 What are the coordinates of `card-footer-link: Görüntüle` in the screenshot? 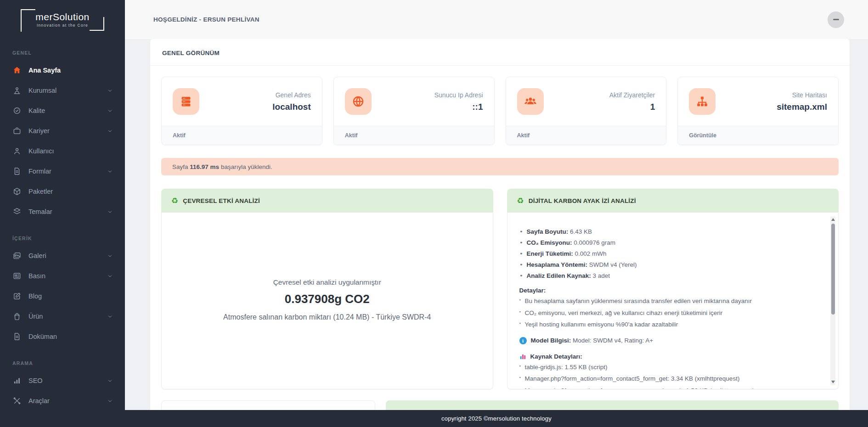 It's located at (758, 135).